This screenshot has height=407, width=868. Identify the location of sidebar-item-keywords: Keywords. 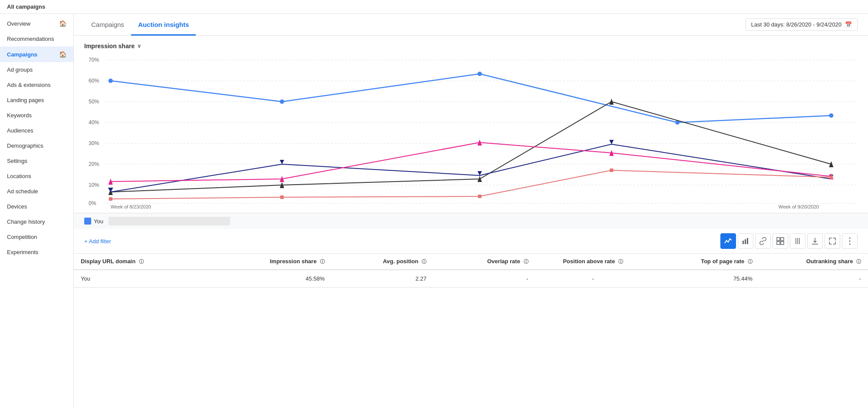
(36, 116).